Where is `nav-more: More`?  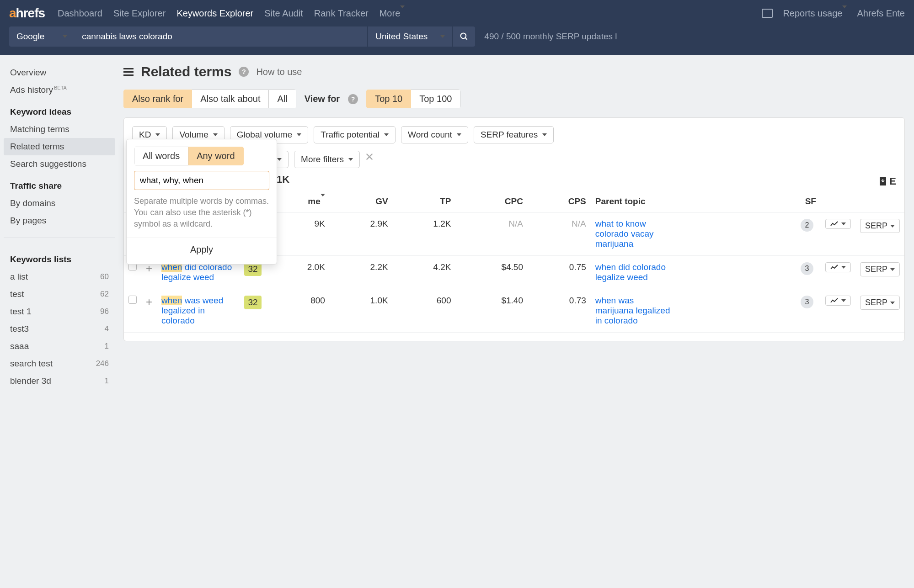
nav-more: More is located at coordinates (392, 14).